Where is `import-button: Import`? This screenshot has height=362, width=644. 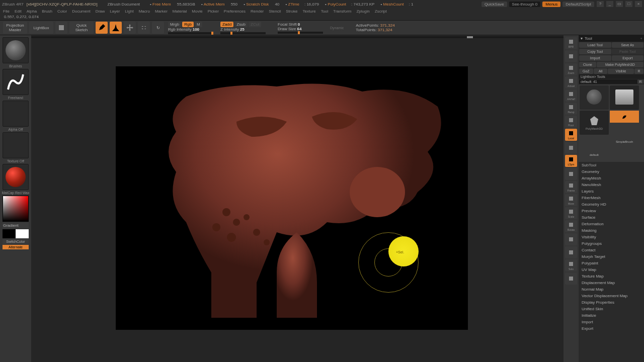 import-button: Import is located at coordinates (595, 58).